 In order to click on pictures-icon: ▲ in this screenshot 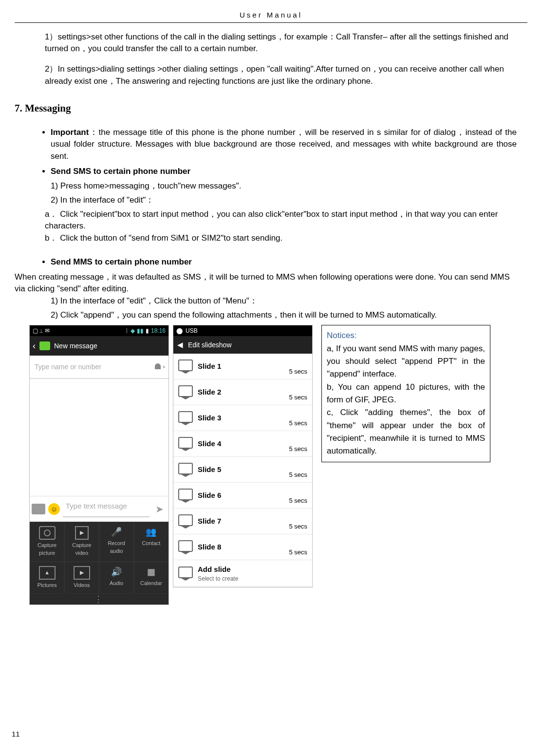, I will do `click(47, 573)`.